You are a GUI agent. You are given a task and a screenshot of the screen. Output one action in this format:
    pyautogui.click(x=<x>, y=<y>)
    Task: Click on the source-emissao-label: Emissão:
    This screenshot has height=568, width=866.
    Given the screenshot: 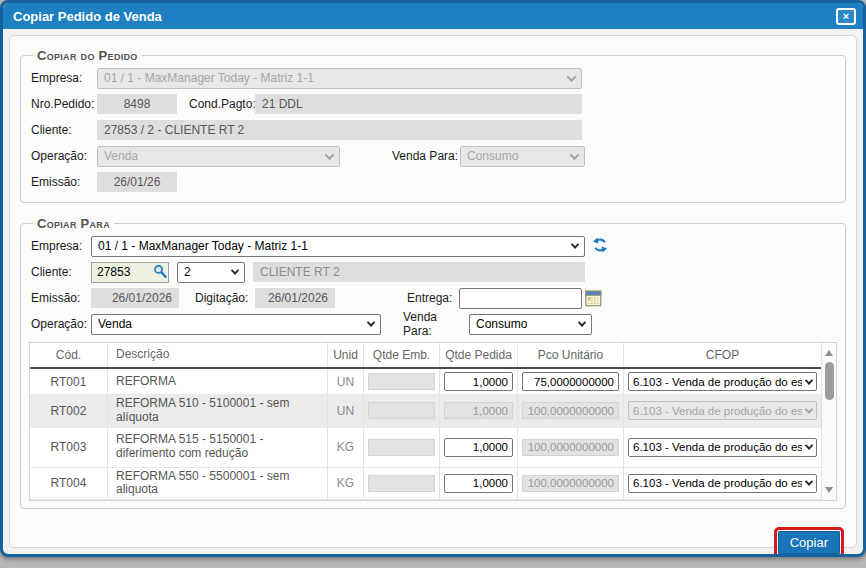 What is the action you would take?
    pyautogui.click(x=64, y=182)
    